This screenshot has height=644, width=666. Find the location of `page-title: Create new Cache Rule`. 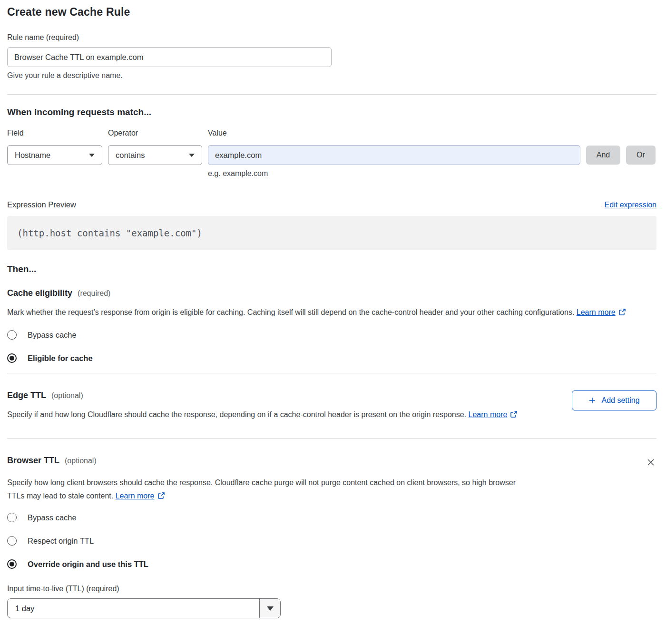

page-title: Create new Cache Rule is located at coordinates (332, 12).